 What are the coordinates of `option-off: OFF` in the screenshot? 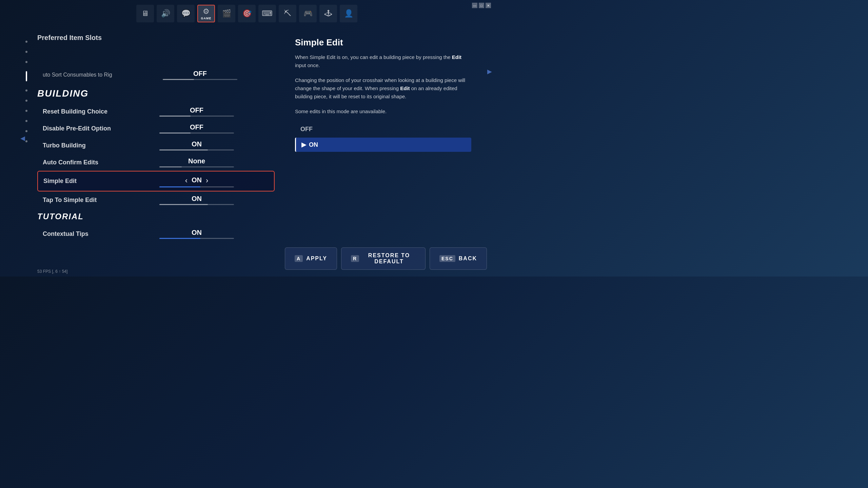 It's located at (383, 129).